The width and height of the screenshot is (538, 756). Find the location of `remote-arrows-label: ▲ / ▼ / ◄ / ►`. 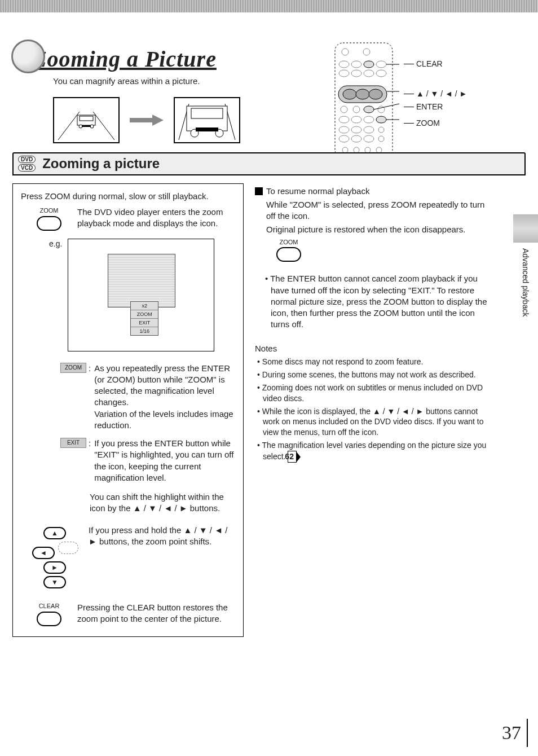

remote-arrows-label: ▲ / ▼ / ◄ / ► is located at coordinates (442, 94).